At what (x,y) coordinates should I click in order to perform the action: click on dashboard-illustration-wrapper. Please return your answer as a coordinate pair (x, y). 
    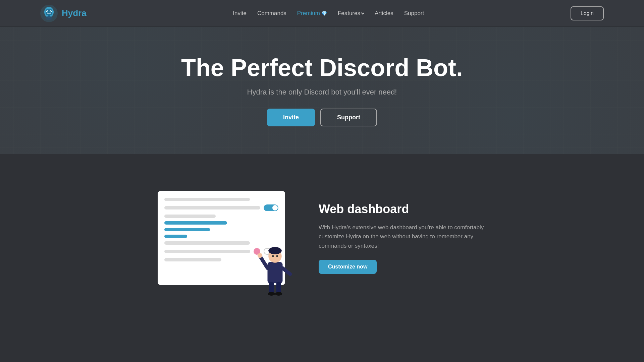
    Looking at the image, I should click on (221, 238).